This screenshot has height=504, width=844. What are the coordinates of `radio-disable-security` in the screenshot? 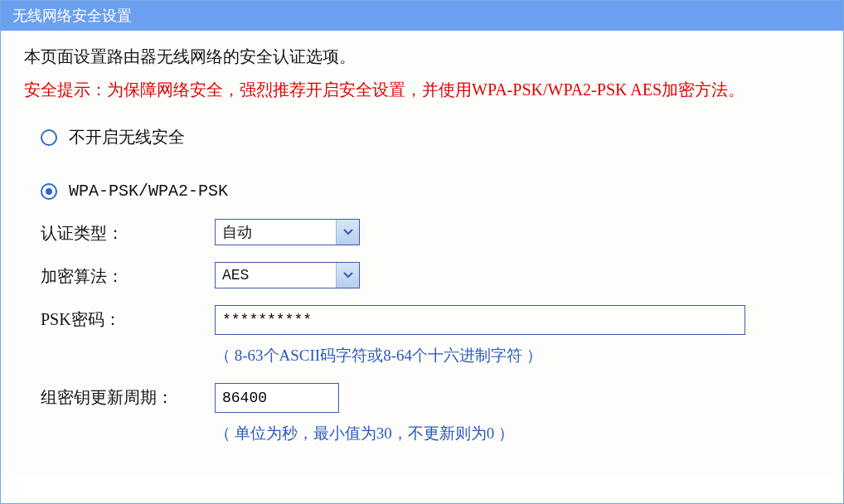 It's located at (49, 138).